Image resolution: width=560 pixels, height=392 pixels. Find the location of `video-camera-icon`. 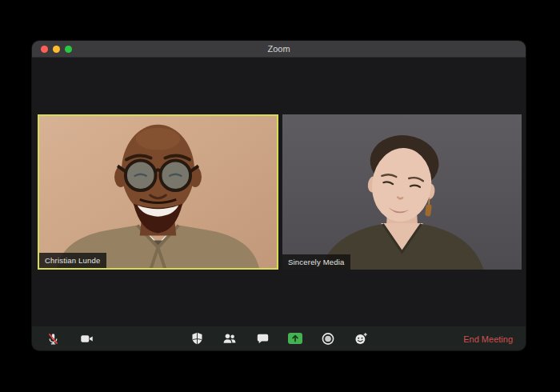

video-camera-icon is located at coordinates (86, 339).